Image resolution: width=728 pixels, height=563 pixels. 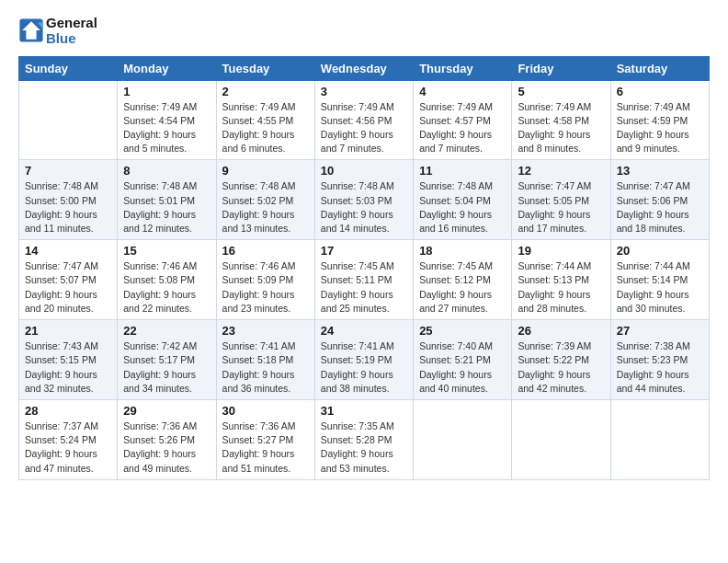 What do you see at coordinates (68, 208) in the screenshot?
I see `day-info: Sunrise: 7:48 AMSunset: 5:00 PMDaylight:…` at bounding box center [68, 208].